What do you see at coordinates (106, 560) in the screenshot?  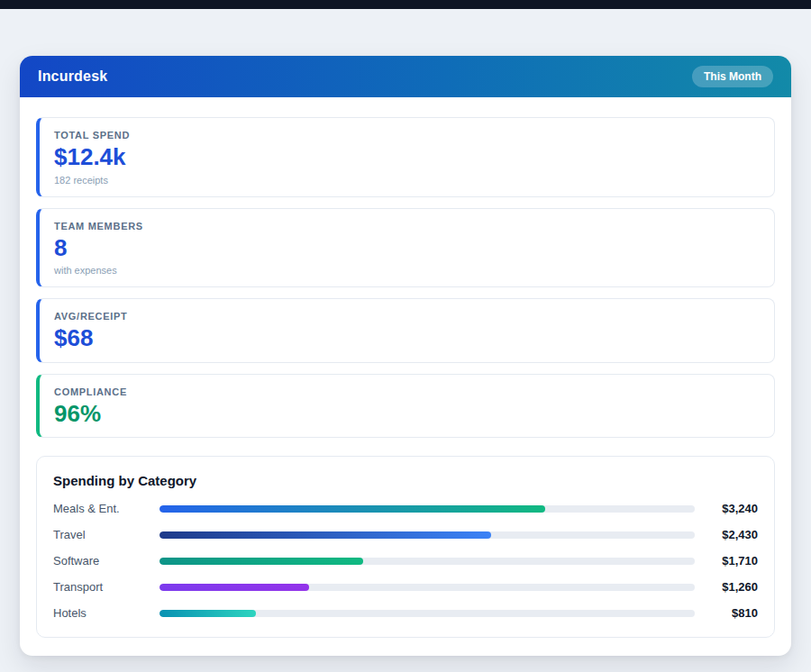 I see `category-label: Software` at bounding box center [106, 560].